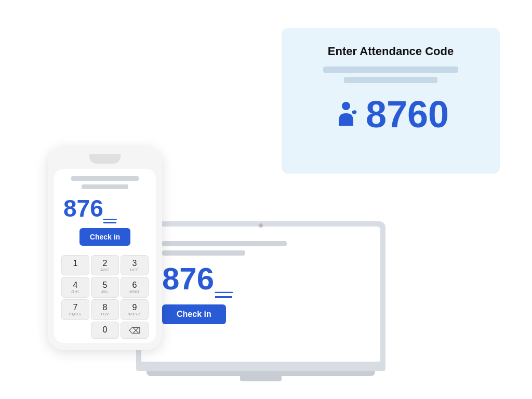 This screenshot has height=399, width=532. I want to click on phone-code: 876_, so click(106, 209).